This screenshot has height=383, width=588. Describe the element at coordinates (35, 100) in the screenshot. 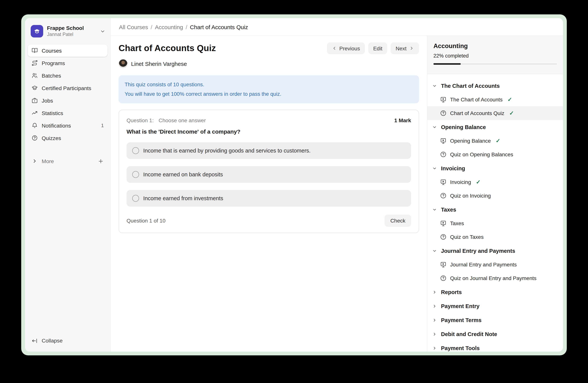

I see `briefcase-icon` at that location.